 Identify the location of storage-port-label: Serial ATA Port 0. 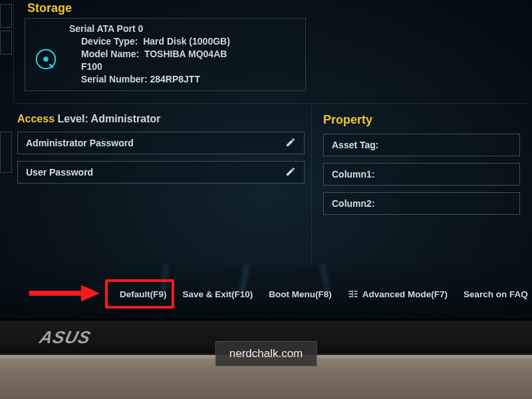
(150, 29).